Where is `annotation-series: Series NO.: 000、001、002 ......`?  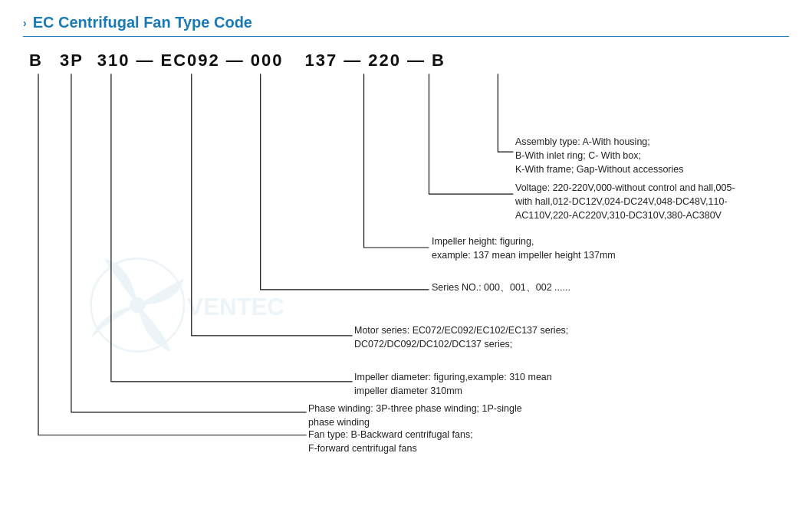
annotation-series: Series NO.: 000、001、002 ...... is located at coordinates (501, 287).